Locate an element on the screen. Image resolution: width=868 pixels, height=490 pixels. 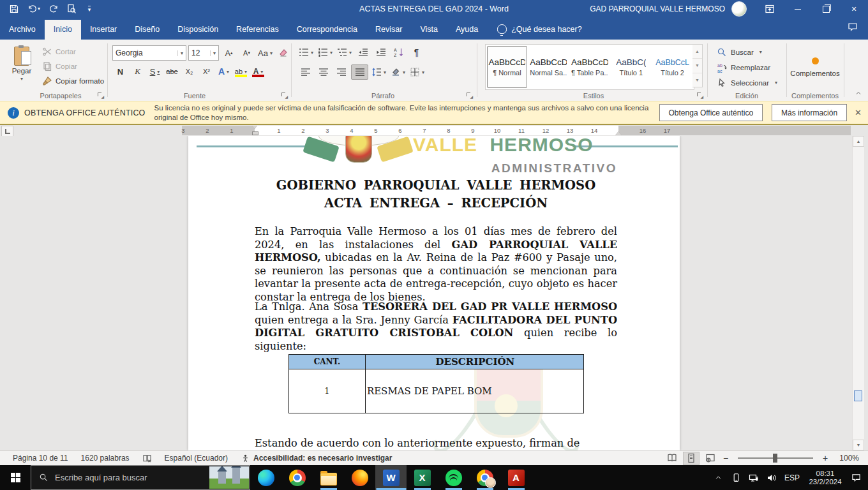
clock: 08:31 23/2/2024 is located at coordinates (825, 478).